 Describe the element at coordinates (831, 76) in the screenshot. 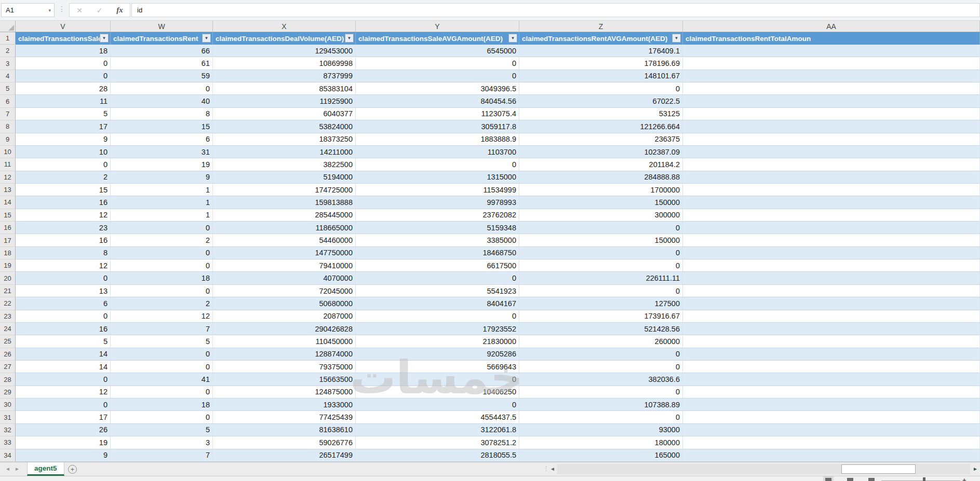

I see `cell-AA4` at that location.